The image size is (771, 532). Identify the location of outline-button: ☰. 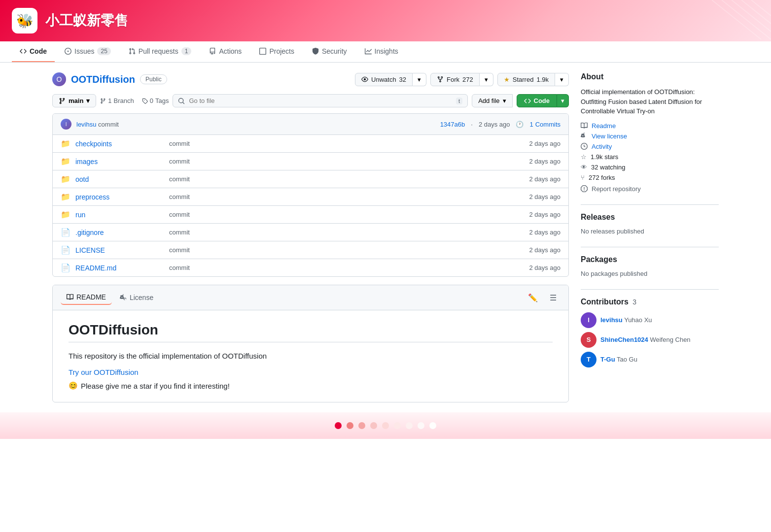
(553, 298).